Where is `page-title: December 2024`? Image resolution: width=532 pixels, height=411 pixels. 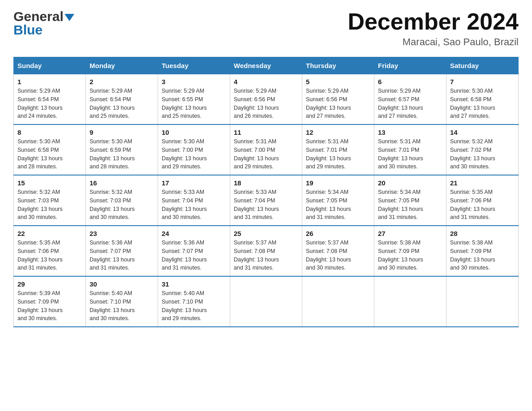 page-title: December 2024 is located at coordinates (433, 21).